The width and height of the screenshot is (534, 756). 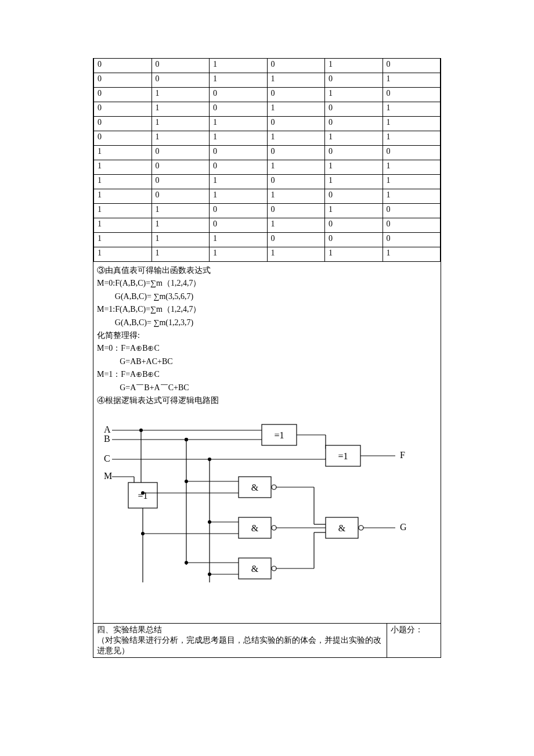 What do you see at coordinates (145, 323) in the screenshot?
I see `m1-g: G(A,B,C)= ∑m(1,2,3,7)` at bounding box center [145, 323].